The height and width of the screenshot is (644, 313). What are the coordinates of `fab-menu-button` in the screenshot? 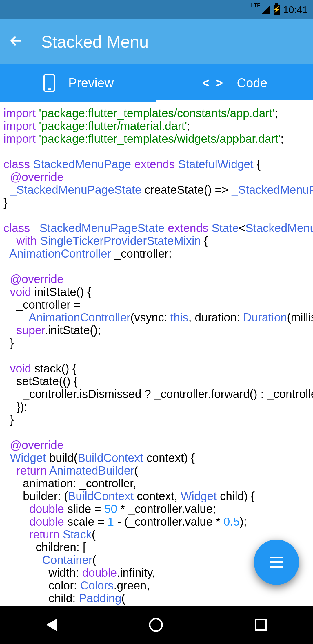 It's located at (276, 562).